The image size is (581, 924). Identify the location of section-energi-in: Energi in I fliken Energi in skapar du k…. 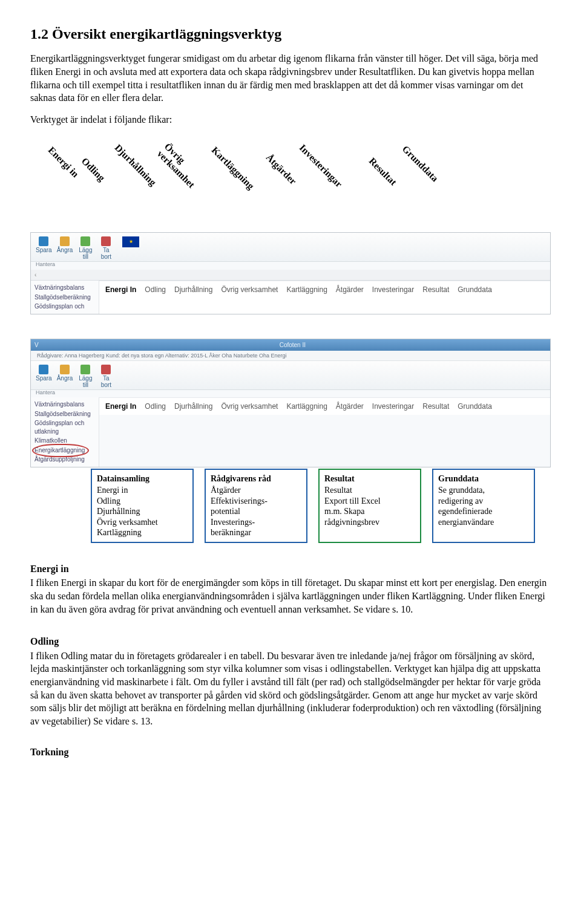
(290, 589).